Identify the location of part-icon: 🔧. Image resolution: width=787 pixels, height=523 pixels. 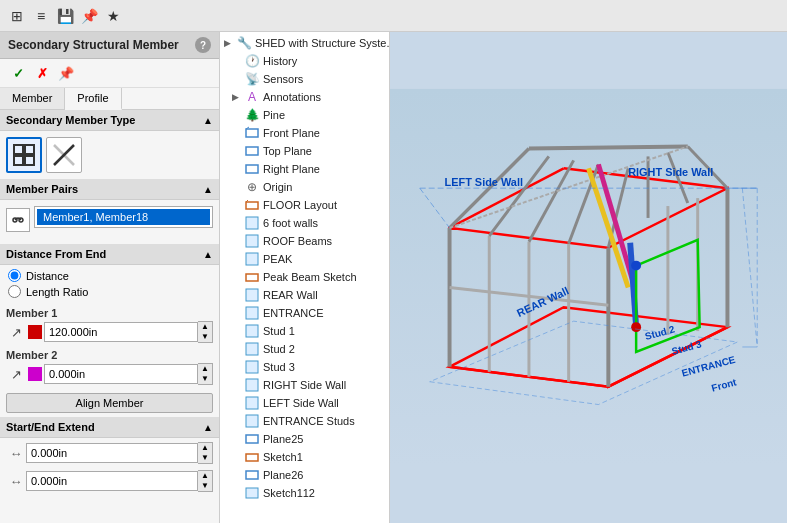
(244, 43).